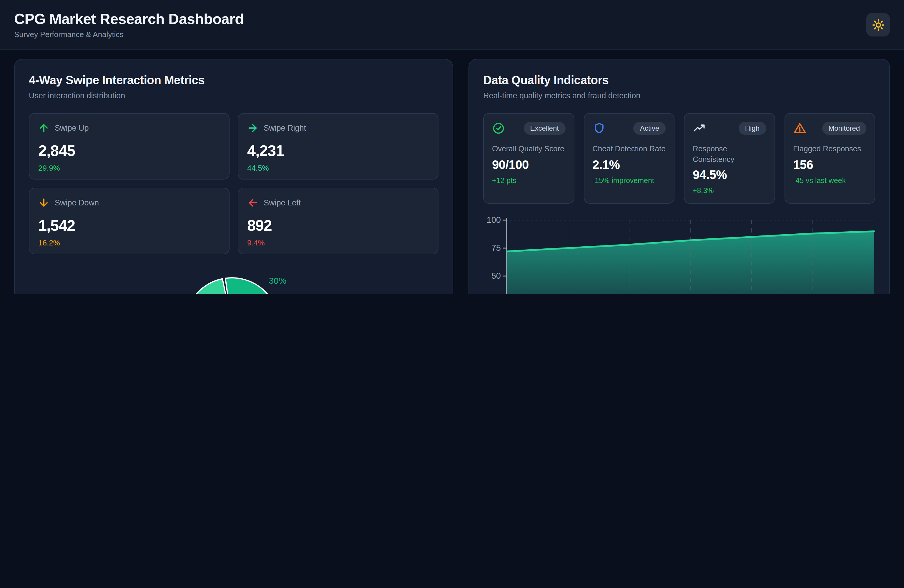 The width and height of the screenshot is (904, 588). What do you see at coordinates (629, 180) in the screenshot?
I see `metric-delta: -15% improvement` at bounding box center [629, 180].